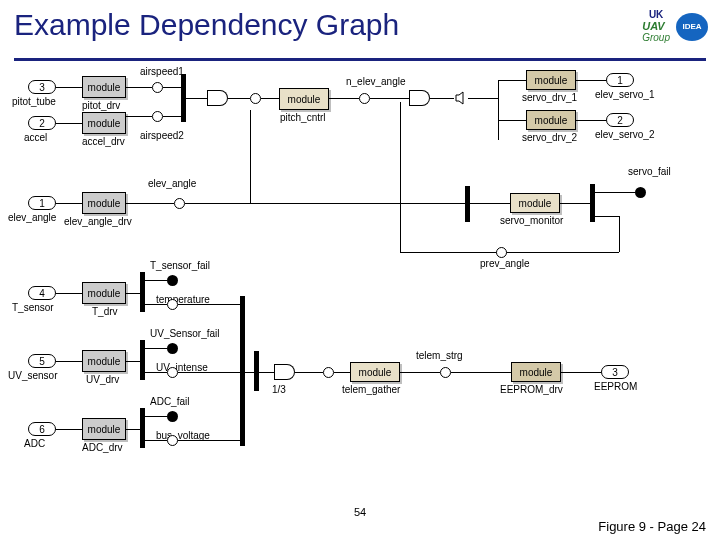 The image size is (720, 540). What do you see at coordinates (620, 120) in the screenshot?
I see `outport-2: 2` at bounding box center [620, 120].